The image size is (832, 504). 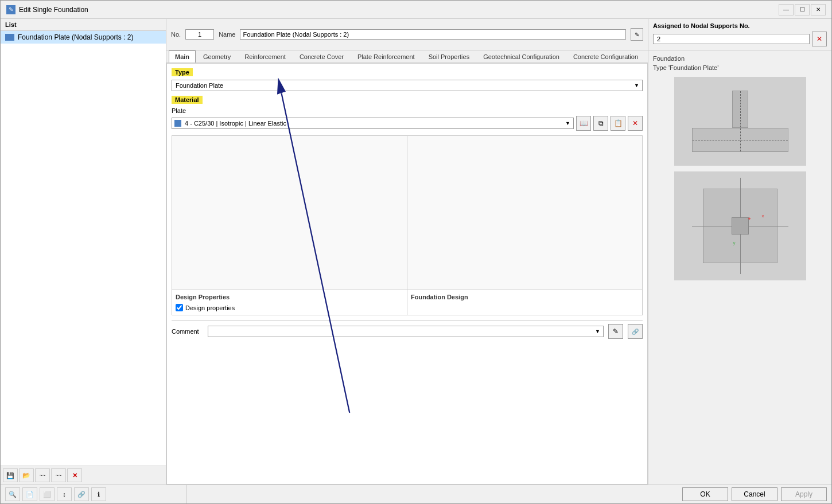 What do you see at coordinates (200, 34) in the screenshot?
I see `no-input: 1` at bounding box center [200, 34].